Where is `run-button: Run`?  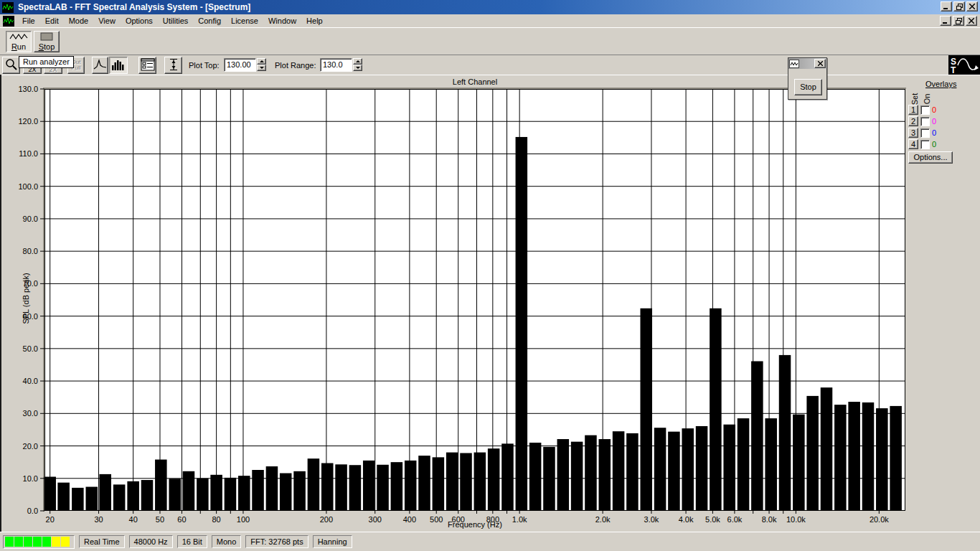 run-button: Run is located at coordinates (19, 42).